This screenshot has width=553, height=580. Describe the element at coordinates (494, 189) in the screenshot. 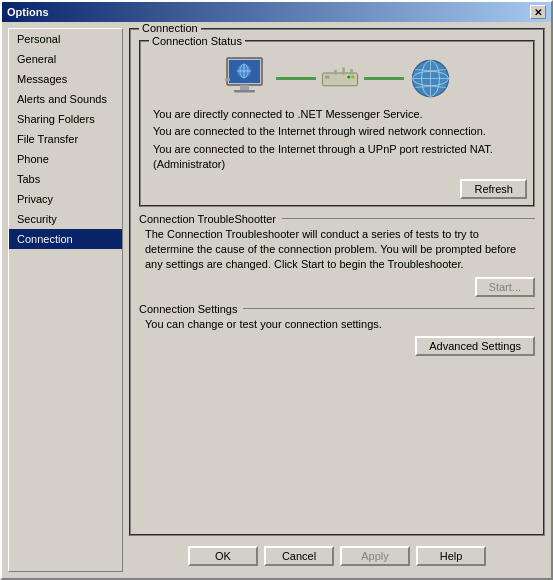

I see `refresh-button: Refresh` at that location.